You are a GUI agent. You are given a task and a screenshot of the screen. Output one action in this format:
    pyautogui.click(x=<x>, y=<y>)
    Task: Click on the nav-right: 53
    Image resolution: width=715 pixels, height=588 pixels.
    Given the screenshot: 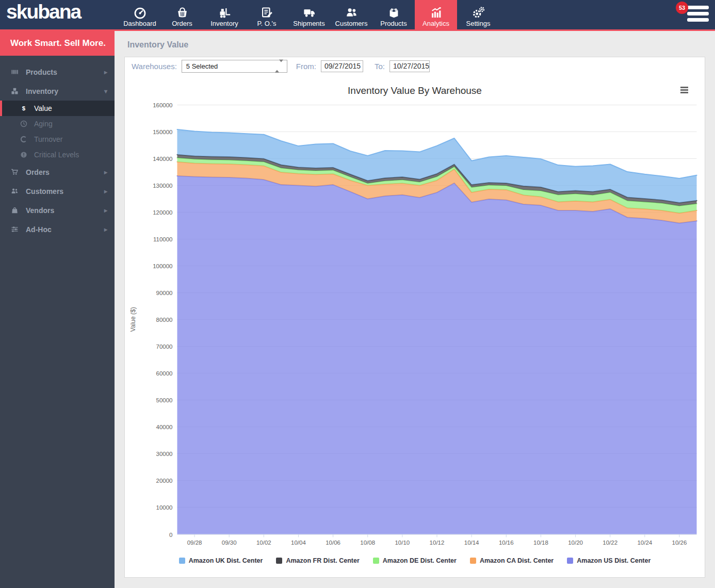 What is the action you would take?
    pyautogui.click(x=693, y=15)
    